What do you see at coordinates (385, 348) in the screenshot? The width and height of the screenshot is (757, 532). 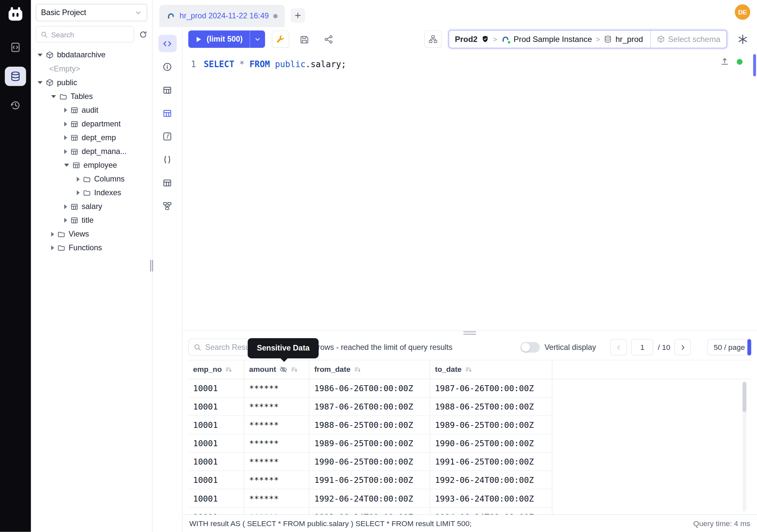 I see `result-limit-note: rows - reached the limit of query result…` at bounding box center [385, 348].